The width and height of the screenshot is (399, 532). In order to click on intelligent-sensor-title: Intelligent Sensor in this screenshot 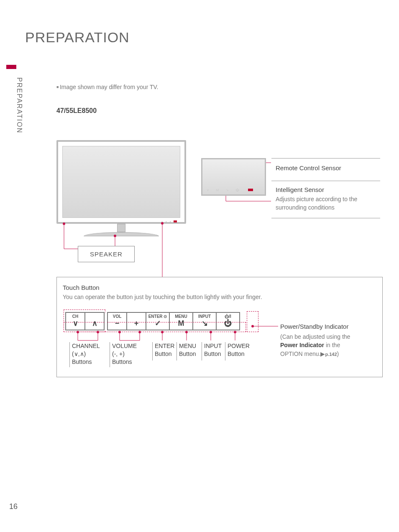, I will do `click(328, 190)`.